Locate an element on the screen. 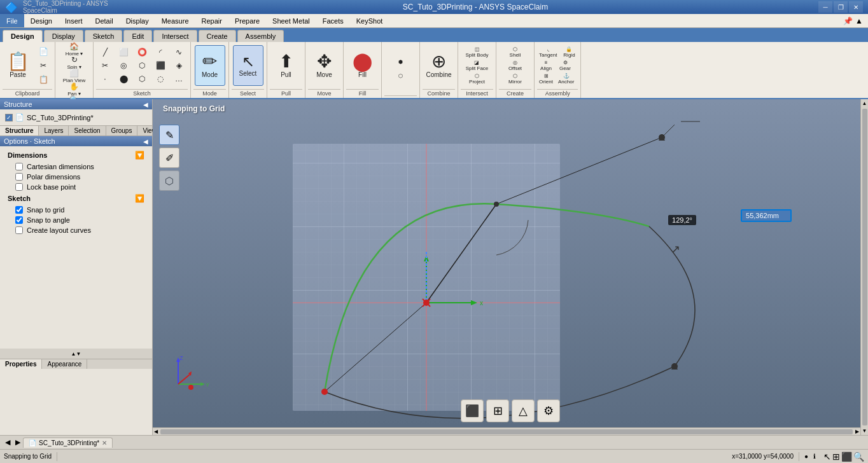  split-face-button: ◪ Split Face is located at coordinates (477, 66).